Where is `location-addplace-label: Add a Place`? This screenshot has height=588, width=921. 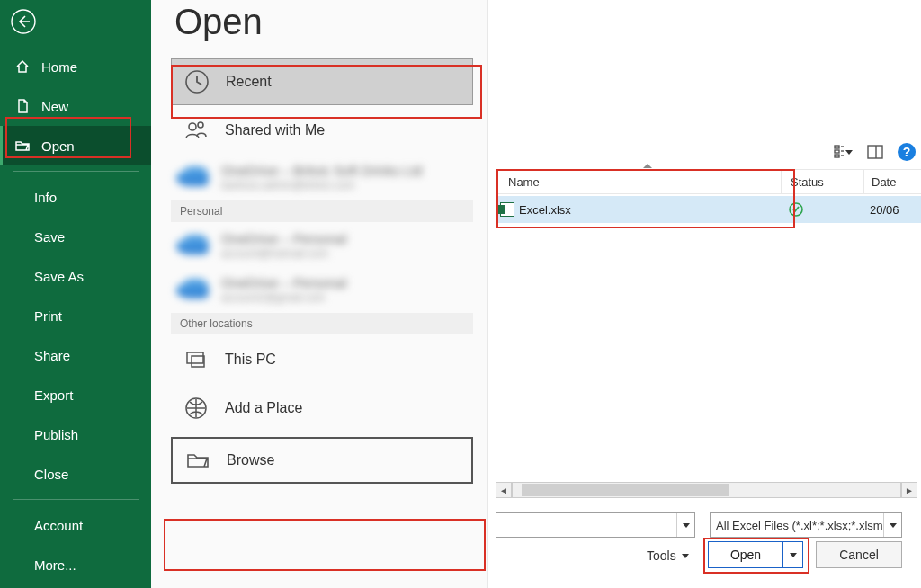 location-addplace-label: Add a Place is located at coordinates (264, 408).